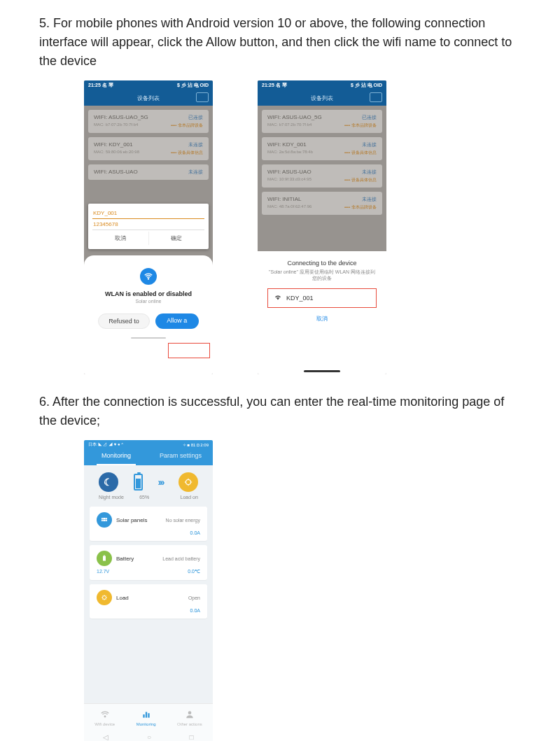 Image resolution: width=560 pixels, height=741 pixels. What do you see at coordinates (322, 313) in the screenshot?
I see `connecting-sheet: Connecting to the device "Solar online" …` at bounding box center [322, 313].